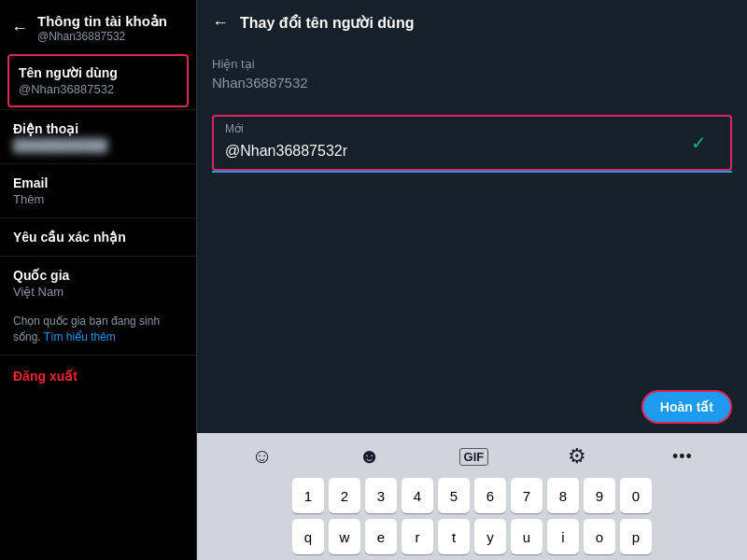 This screenshot has height=560, width=747. What do you see at coordinates (417, 496) in the screenshot?
I see `key-4: 4` at bounding box center [417, 496].